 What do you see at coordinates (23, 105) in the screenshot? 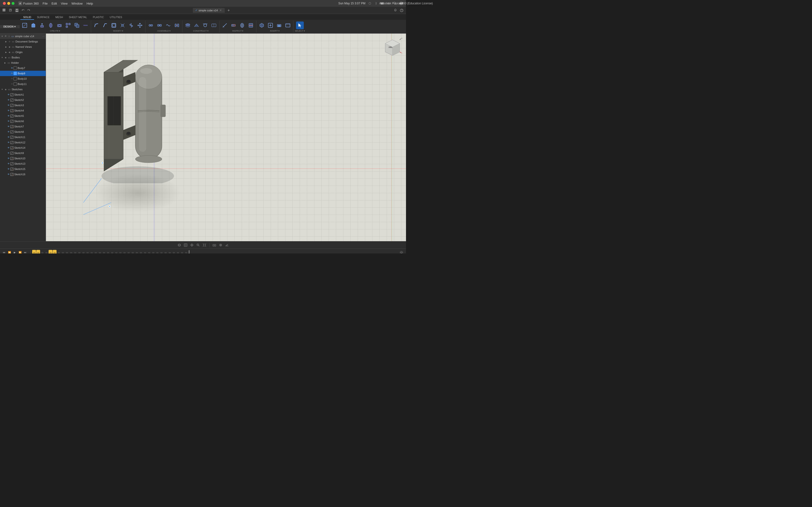
I see `tree-sketch3: 👁 Sketch3` at bounding box center [23, 105].